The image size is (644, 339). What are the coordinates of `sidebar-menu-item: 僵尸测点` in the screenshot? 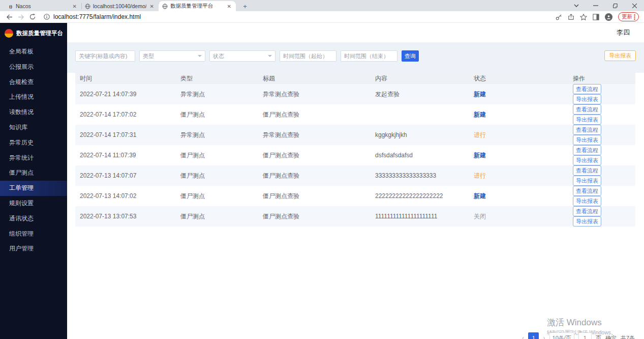 It's located at (34, 173).